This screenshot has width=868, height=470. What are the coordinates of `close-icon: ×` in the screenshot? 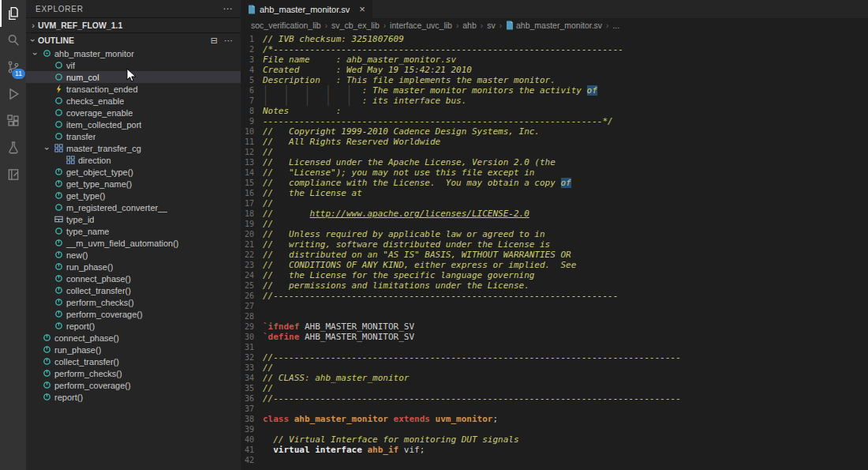 It's located at (362, 9).